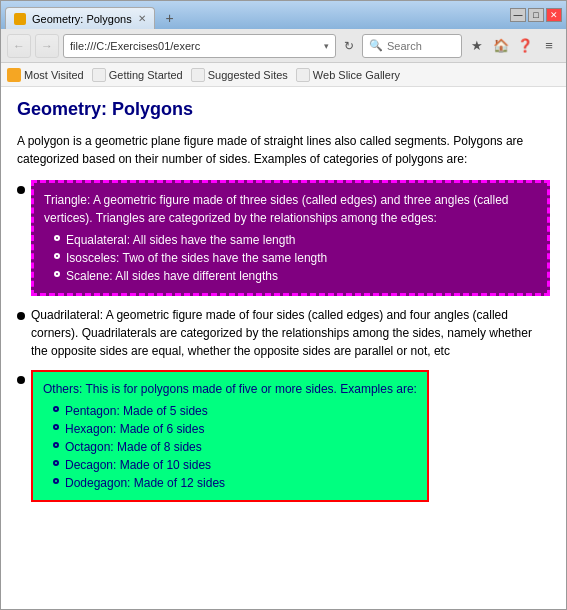 This screenshot has height=610, width=567. Describe the element at coordinates (138, 75) in the screenshot. I see `bookmark-getting-started: Getting Started` at that location.